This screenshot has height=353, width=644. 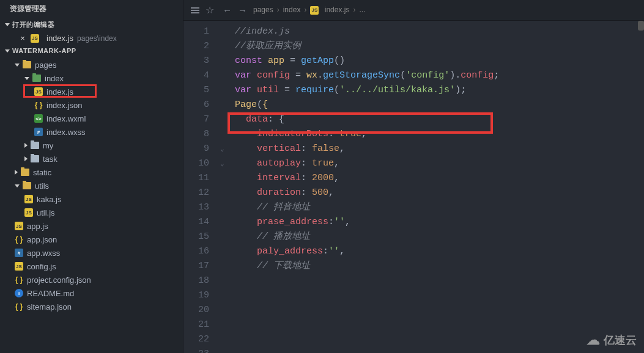 What do you see at coordinates (66, 132) in the screenshot?
I see `tree-item-label: index.wxss` at bounding box center [66, 132].